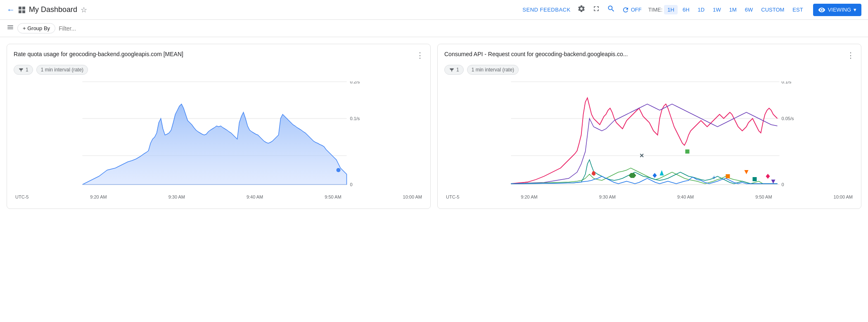 Image resolution: width=868 pixels, height=322 pixels. What do you see at coordinates (788, 118) in the screenshot?
I see `svg-text: 0.05/s` at bounding box center [788, 118].